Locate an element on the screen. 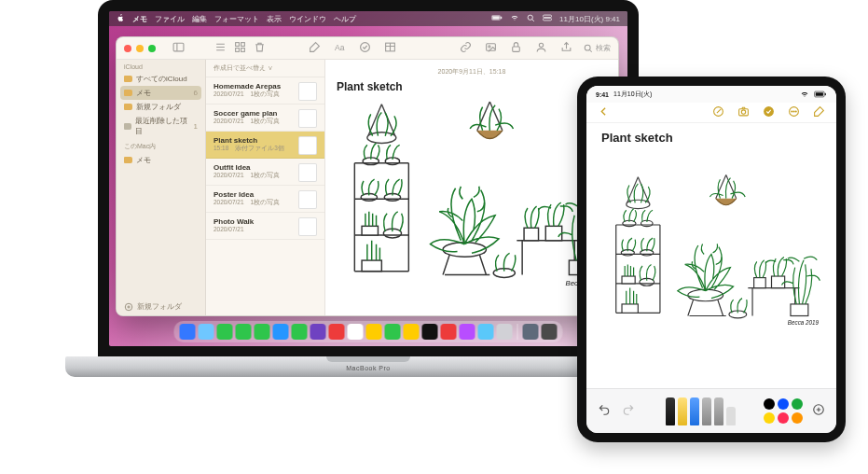 Image resolution: width=868 pixels, height=474 pixels. sidebar-section-icloud: iCloud is located at coordinates (160, 65).